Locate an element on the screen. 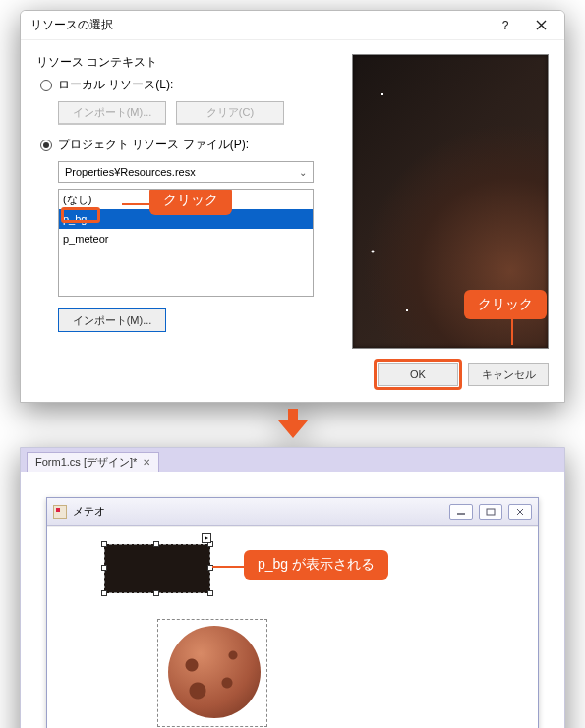 This screenshot has width=585, height=728. import-project-button: インポート(M)... is located at coordinates (112, 320).